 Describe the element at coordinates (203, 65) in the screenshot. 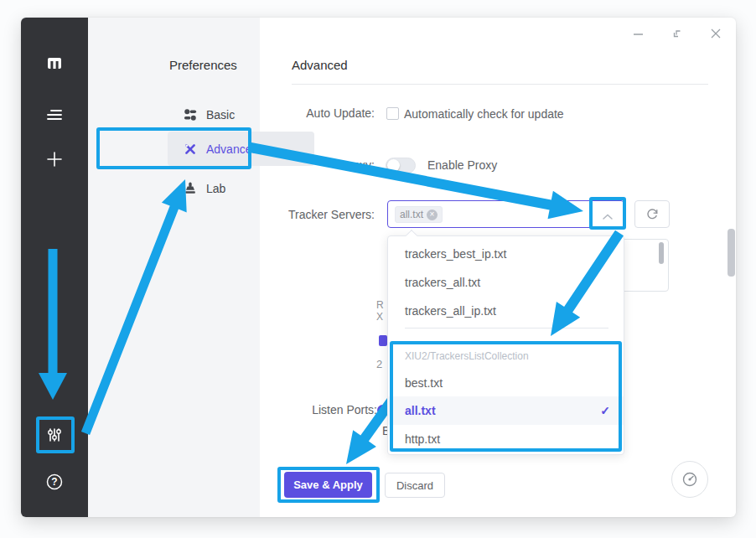

I see `preferences-title: Preferences` at that location.